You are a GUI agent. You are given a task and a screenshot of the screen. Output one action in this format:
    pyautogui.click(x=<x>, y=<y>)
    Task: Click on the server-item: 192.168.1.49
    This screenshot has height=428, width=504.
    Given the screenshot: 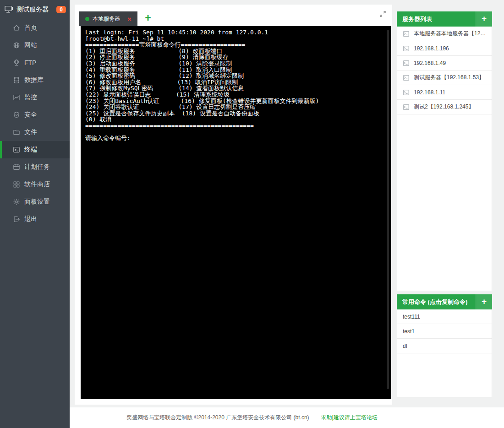 What is the action you would take?
    pyautogui.click(x=444, y=63)
    